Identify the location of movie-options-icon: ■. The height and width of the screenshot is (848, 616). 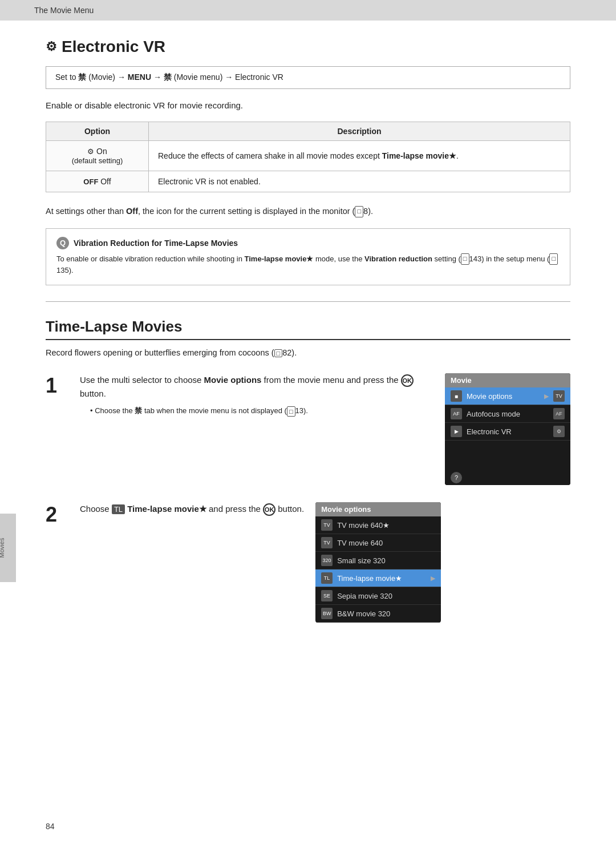
(456, 396).